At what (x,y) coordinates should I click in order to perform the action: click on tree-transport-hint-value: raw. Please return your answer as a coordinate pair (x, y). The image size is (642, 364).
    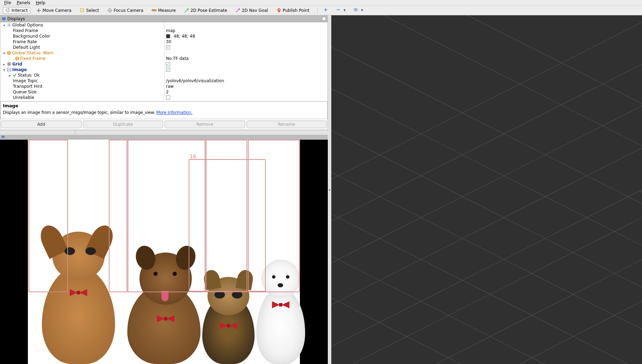
    Looking at the image, I should click on (246, 86).